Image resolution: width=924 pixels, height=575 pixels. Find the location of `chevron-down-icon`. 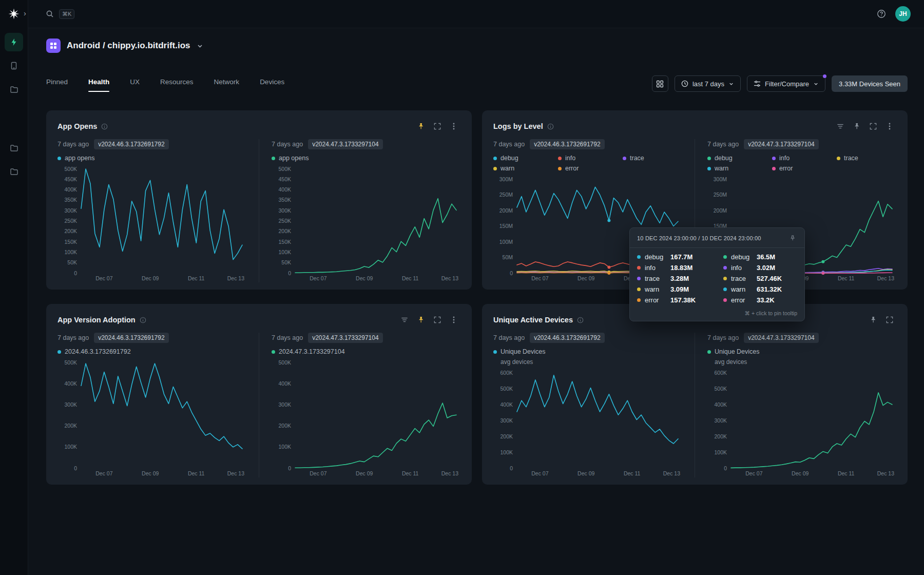

chevron-down-icon is located at coordinates (731, 84).